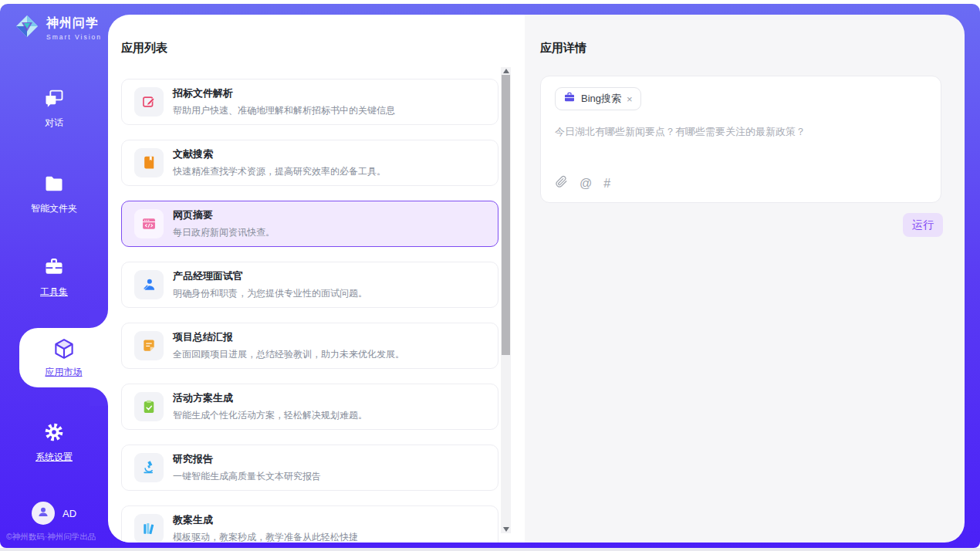 The image size is (980, 551). What do you see at coordinates (562, 184) in the screenshot?
I see `paperclip-icon` at bounding box center [562, 184].